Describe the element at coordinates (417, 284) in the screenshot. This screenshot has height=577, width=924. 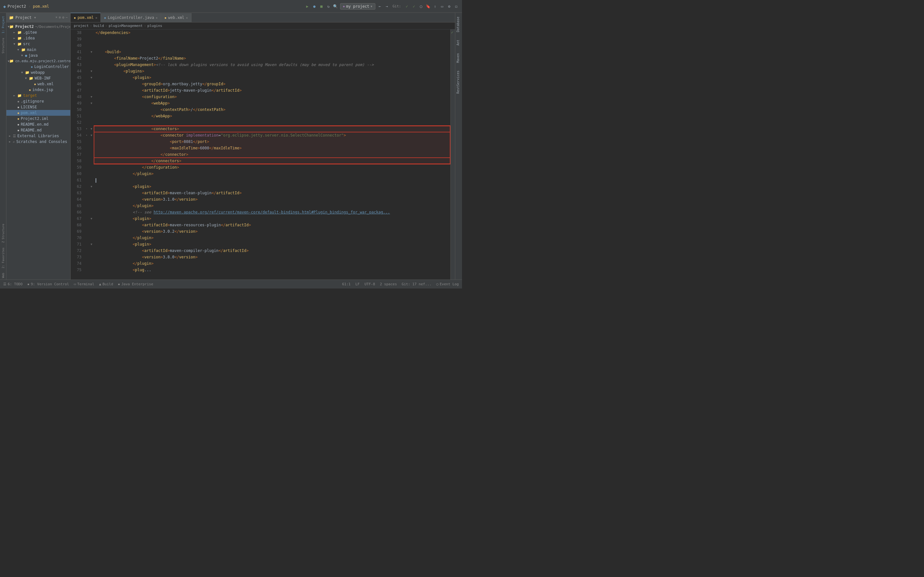
I see `status-git-info: Git: 17 nef...` at that location.